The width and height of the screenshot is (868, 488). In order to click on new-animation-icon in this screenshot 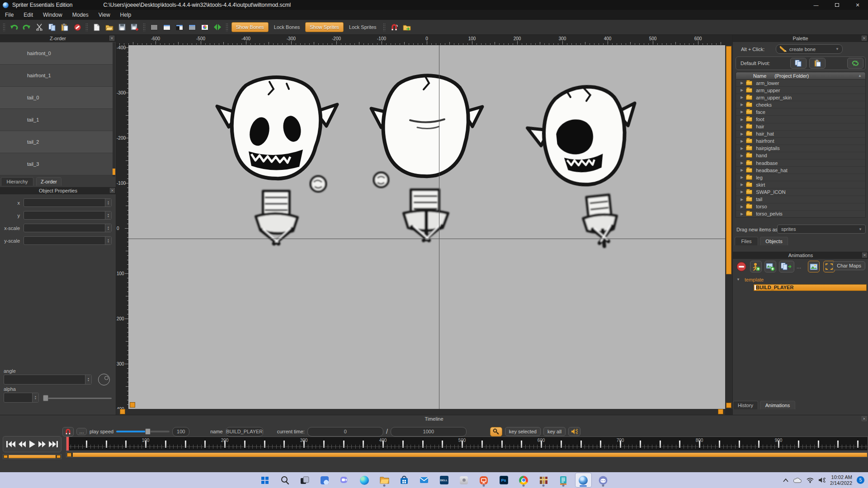, I will do `click(756, 267)`.